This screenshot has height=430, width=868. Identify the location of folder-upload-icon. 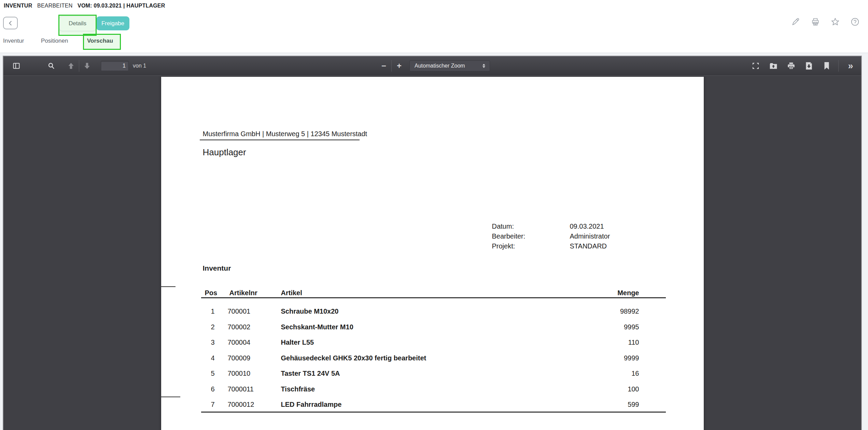
(773, 66).